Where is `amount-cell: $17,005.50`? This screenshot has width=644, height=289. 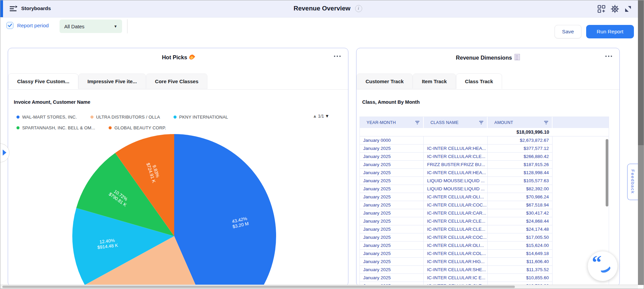
amount-cell: $17,005.50 is located at coordinates (520, 237).